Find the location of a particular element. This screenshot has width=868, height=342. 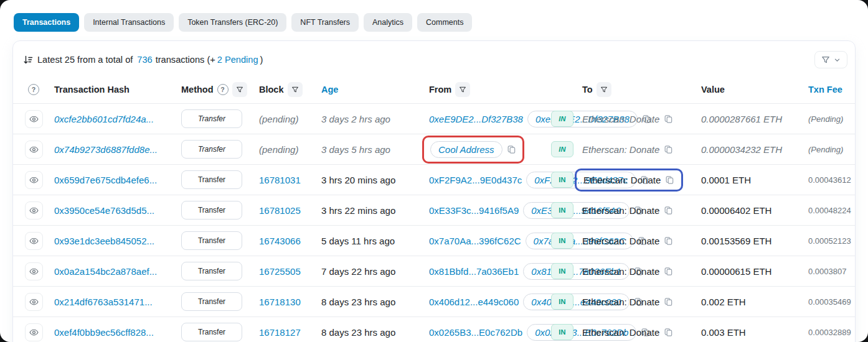

tab: Transactions is located at coordinates (46, 22).